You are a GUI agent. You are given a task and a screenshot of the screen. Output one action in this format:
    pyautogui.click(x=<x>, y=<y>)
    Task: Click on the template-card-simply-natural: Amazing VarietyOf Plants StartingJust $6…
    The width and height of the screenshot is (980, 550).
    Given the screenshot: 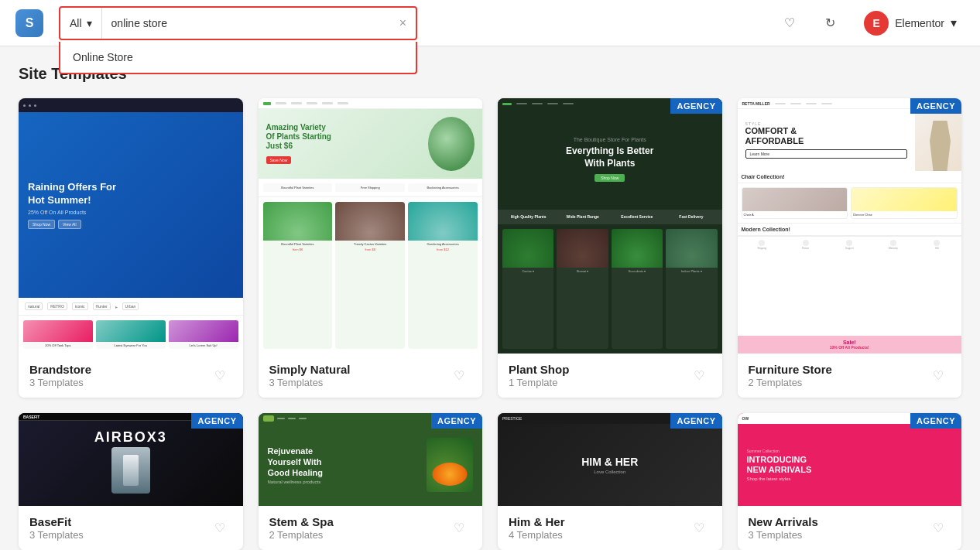 What is the action you would take?
    pyautogui.click(x=371, y=248)
    